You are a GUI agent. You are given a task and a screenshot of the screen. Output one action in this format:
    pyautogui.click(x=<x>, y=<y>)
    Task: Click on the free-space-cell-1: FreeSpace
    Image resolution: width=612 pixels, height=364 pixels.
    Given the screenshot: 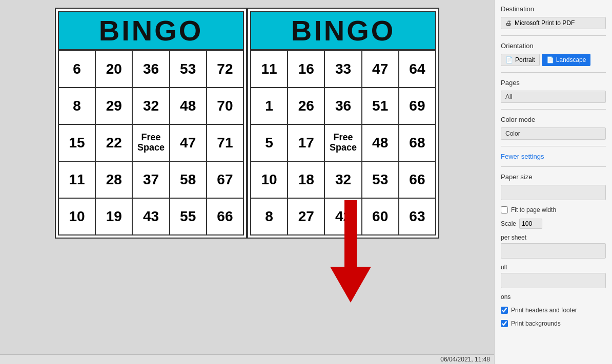 What is the action you would take?
    pyautogui.click(x=151, y=143)
    